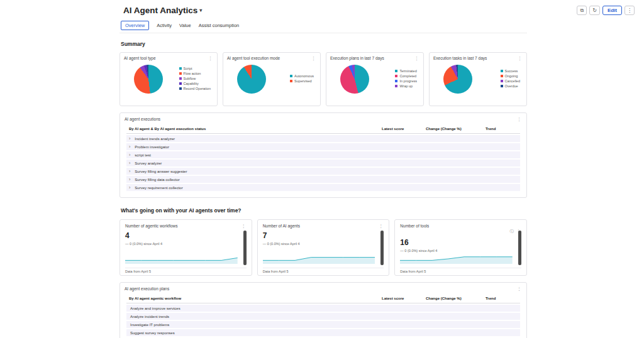  Describe the element at coordinates (195, 79) in the screenshot. I see `legend-item: Subflow` at that location.